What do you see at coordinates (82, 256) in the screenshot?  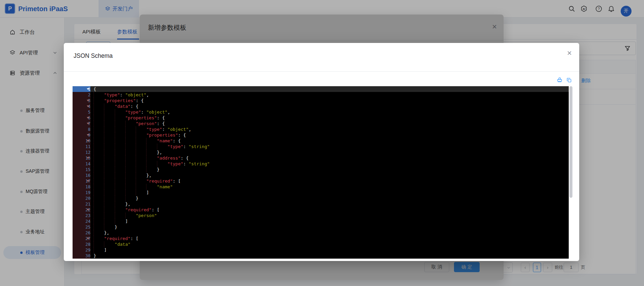 I see `line-number: 30` at bounding box center [82, 256].